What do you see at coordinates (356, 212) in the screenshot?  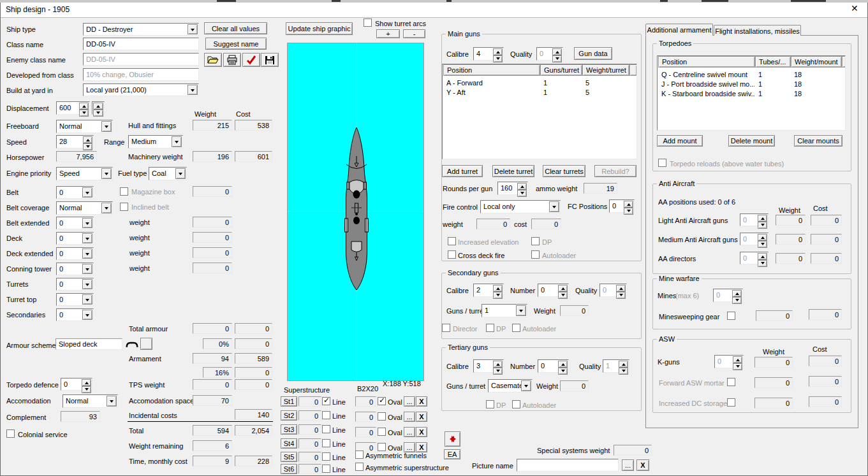 I see `ship-graphic-canvas` at bounding box center [356, 212].